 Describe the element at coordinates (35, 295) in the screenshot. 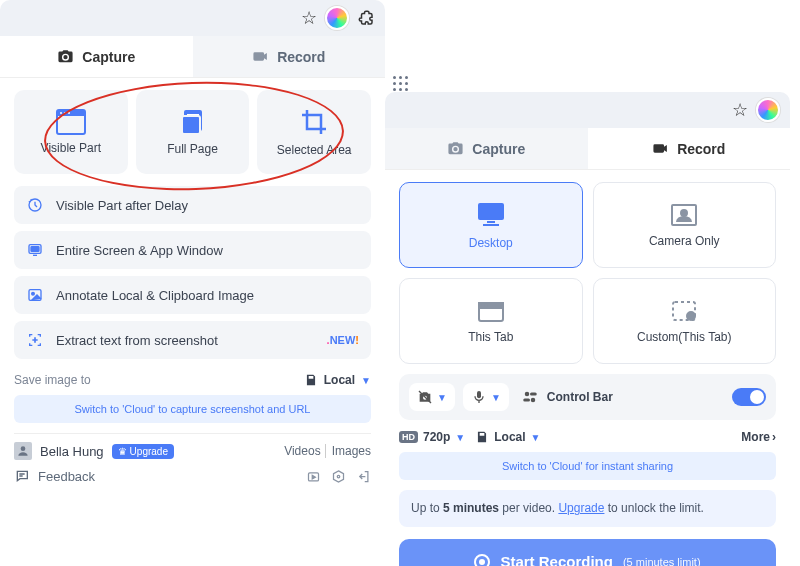

I see `image-icon` at that location.